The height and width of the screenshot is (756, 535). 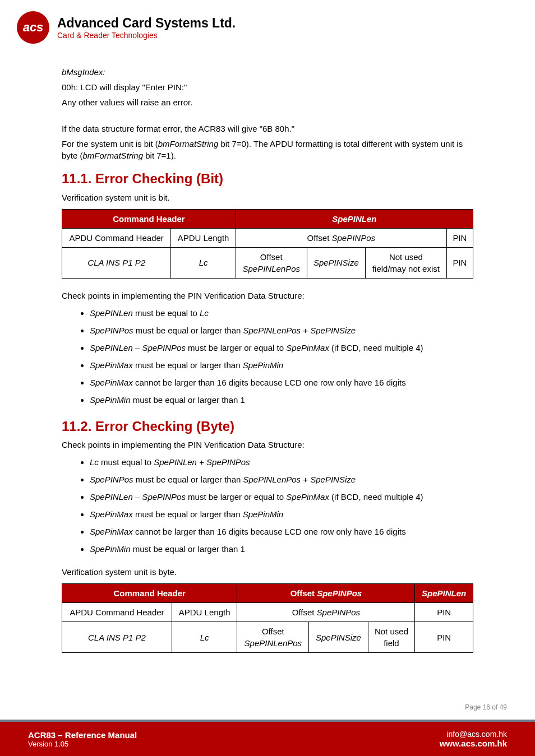 I want to click on bmsgindex-00h: 00h: LCD will display "Enter PIN:", so click(x=268, y=87).